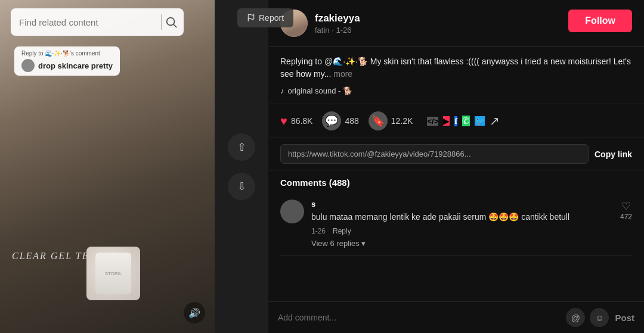  What do you see at coordinates (296, 122) in the screenshot?
I see `likes-action: ♥ 86.8K` at bounding box center [296, 122].